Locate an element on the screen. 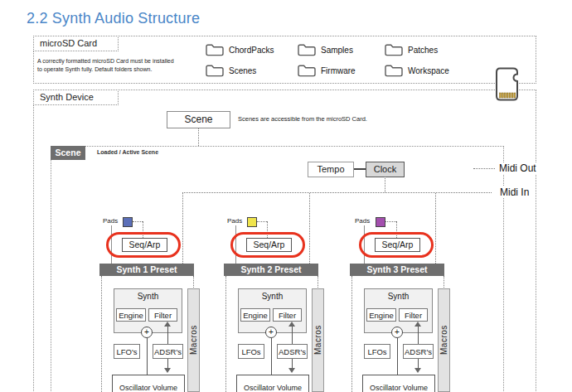  midi-out-label: Midi Out is located at coordinates (517, 168).